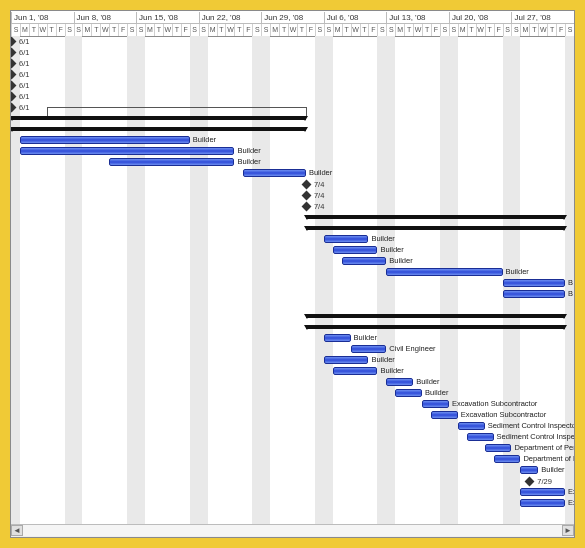 The image size is (585, 548). What do you see at coordinates (292, 196) in the screenshot?
I see `gantt-row: 7/4` at bounding box center [292, 196].